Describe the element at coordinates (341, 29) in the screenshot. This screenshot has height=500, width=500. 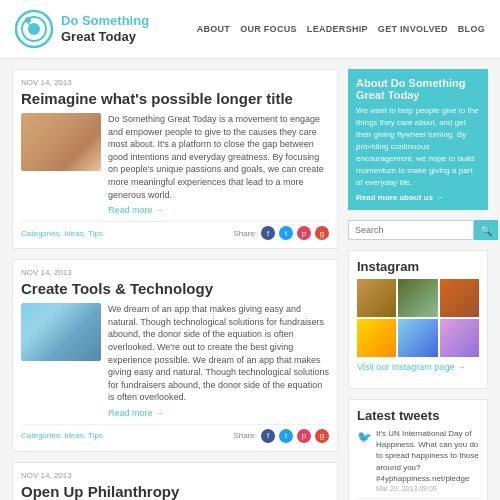
I see `main-nav: ABOUT OUR FOCUS LEADERSHIP GET INVOLVED …` at that location.